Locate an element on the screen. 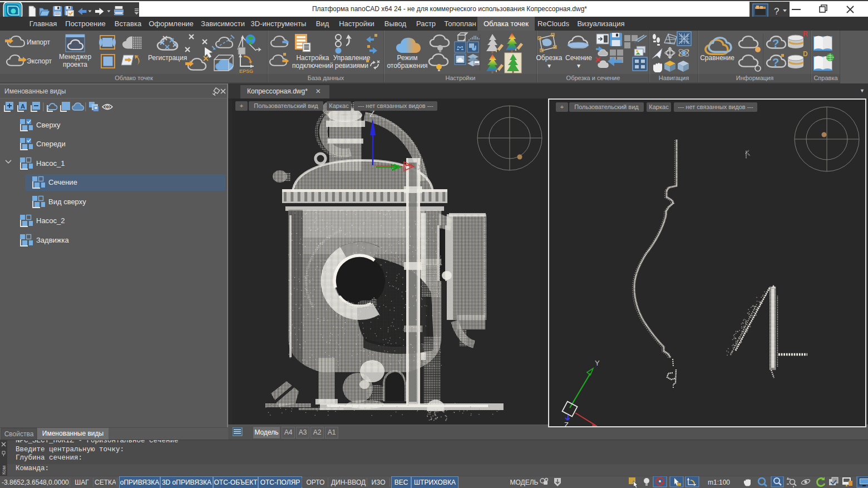  svg-text: Ком is located at coordinates (4, 470).